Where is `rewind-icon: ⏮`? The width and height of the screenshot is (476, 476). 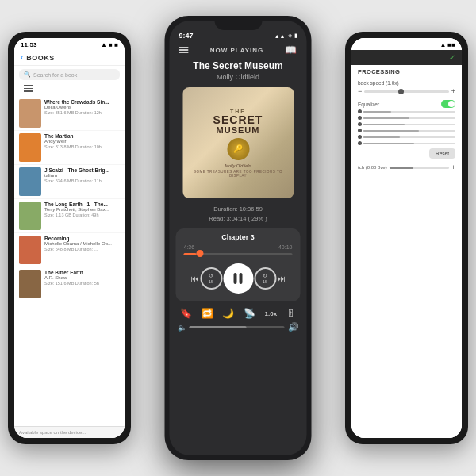 rewind-icon: ⏮ is located at coordinates (195, 278).